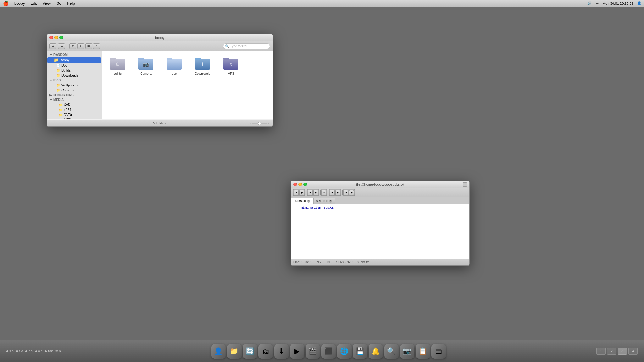 This screenshot has width=644, height=362. Describe the element at coordinates (346, 193) in the screenshot. I see `editor-btn-h: ◀` at that location.